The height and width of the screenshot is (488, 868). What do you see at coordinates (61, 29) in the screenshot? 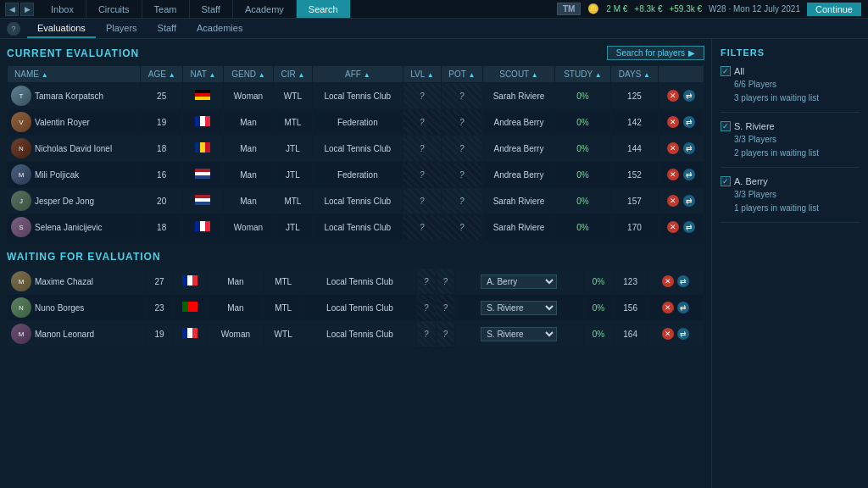
I see `subtab-evaluations: Evaluations` at bounding box center [61, 29].